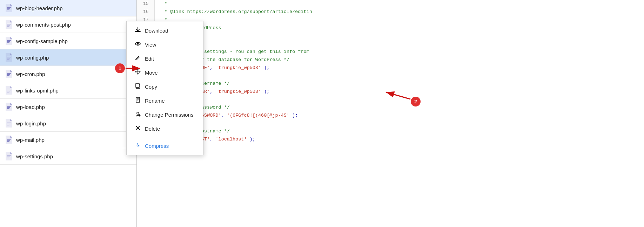  Describe the element at coordinates (146, 4) in the screenshot. I see `line-number: 15` at that location.